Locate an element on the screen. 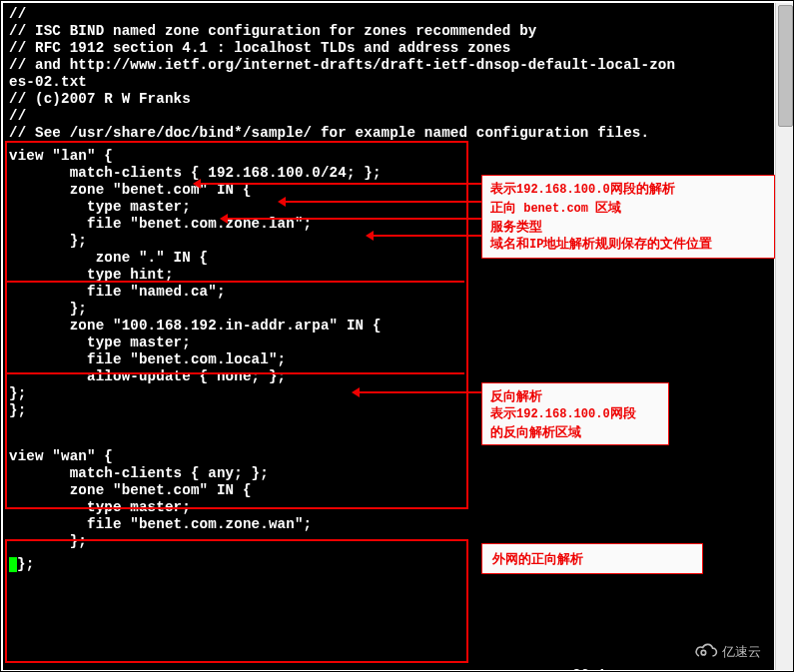 Image resolution: width=794 pixels, height=672 pixels. annotation-wan-resolve: 外网的正向解析 is located at coordinates (592, 559).